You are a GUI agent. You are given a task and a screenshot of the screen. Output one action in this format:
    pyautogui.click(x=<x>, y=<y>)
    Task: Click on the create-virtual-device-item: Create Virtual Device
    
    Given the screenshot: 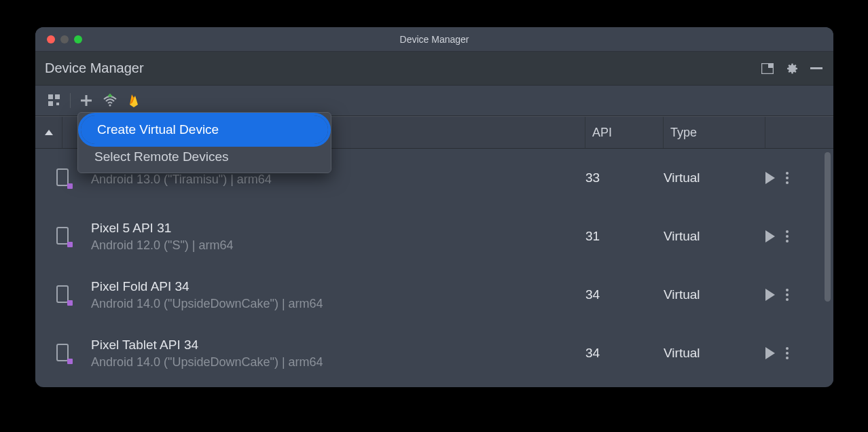 What is the action you would take?
    pyautogui.click(x=204, y=130)
    